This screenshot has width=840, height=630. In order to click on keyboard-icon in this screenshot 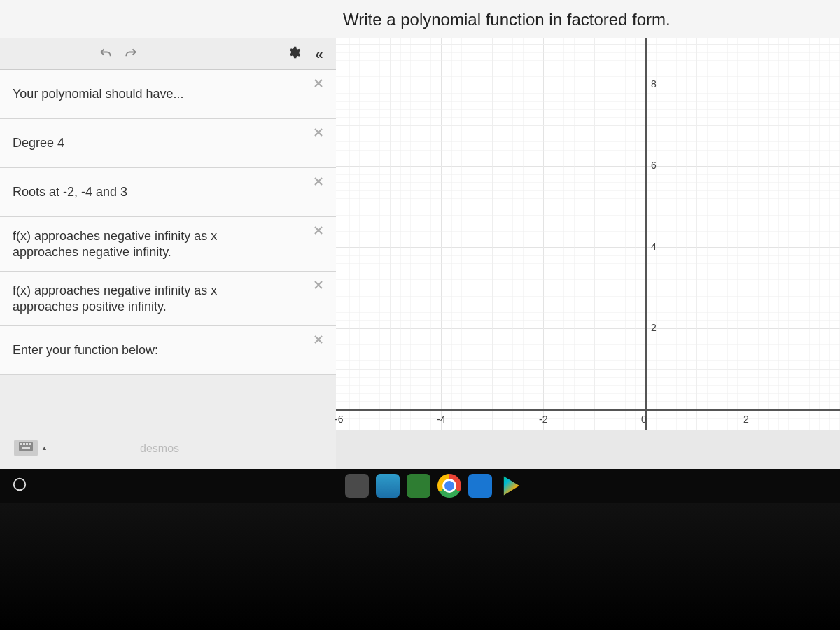, I will do `click(26, 448)`.